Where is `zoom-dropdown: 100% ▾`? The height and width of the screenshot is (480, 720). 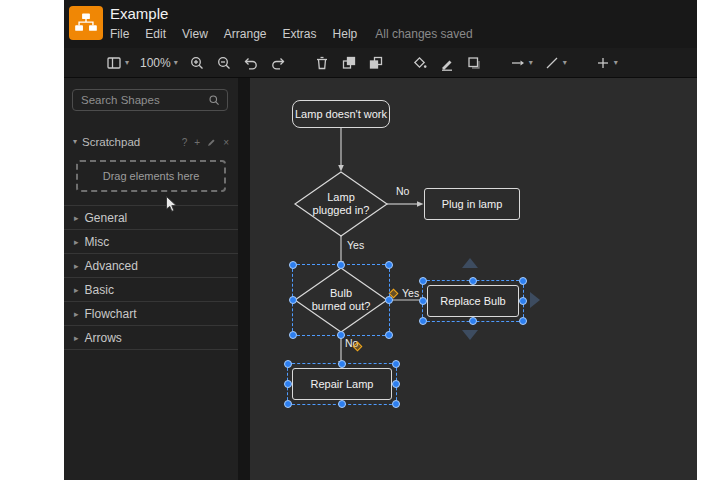 zoom-dropdown: 100% ▾ is located at coordinates (159, 63).